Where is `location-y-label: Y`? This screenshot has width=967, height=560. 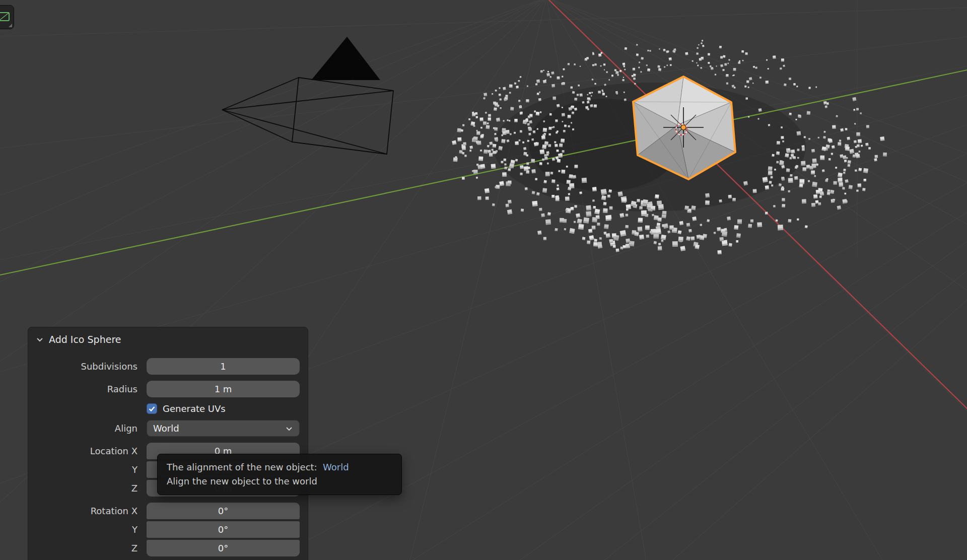 location-y-label: Y is located at coordinates (88, 469).